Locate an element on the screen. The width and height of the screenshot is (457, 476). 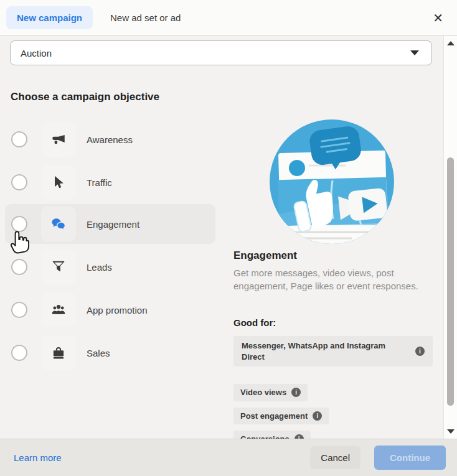
engagement-illustration is located at coordinates (332, 182).